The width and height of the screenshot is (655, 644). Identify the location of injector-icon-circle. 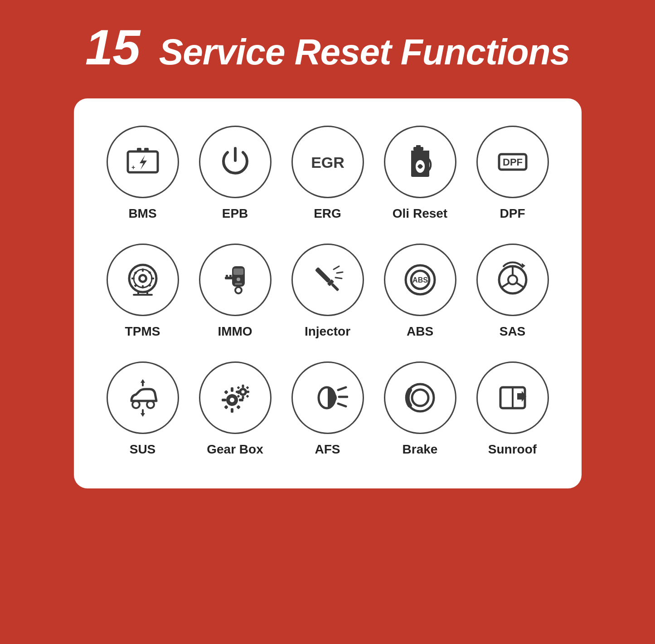
(328, 280).